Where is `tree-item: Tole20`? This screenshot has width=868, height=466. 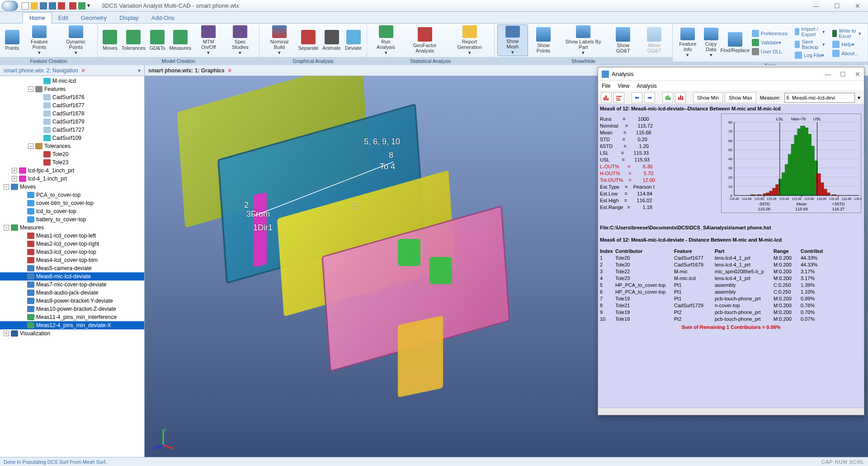
tree-item: Tole20 is located at coordinates (72, 154).